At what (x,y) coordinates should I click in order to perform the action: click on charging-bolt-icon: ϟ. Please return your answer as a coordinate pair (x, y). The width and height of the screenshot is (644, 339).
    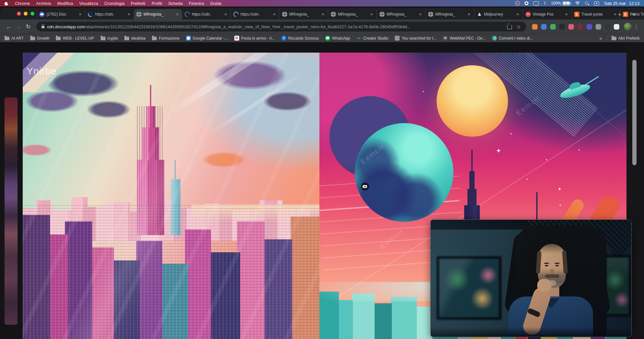
    Looking at the image, I should click on (566, 3).